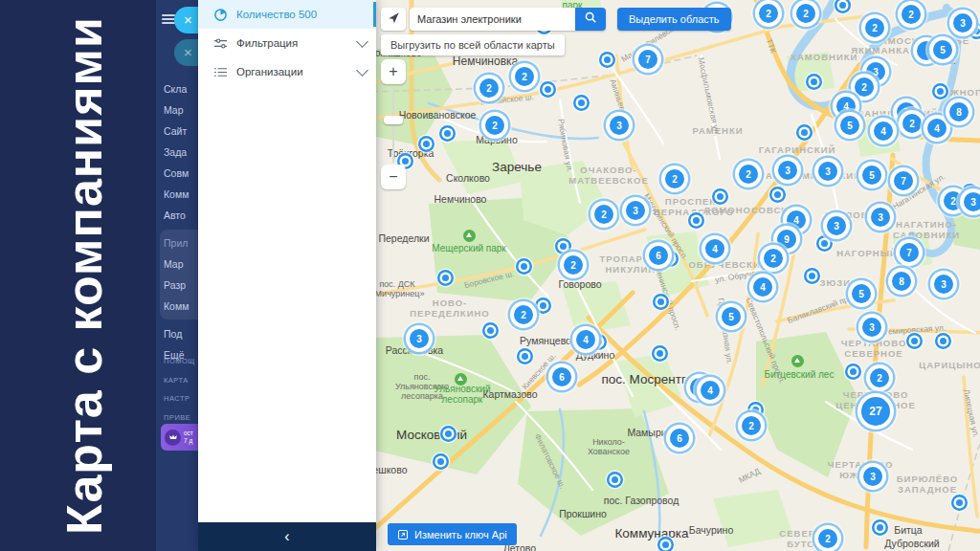 This screenshot has width=980, height=551. Describe the element at coordinates (590, 19) in the screenshot. I see `search-button` at that location.